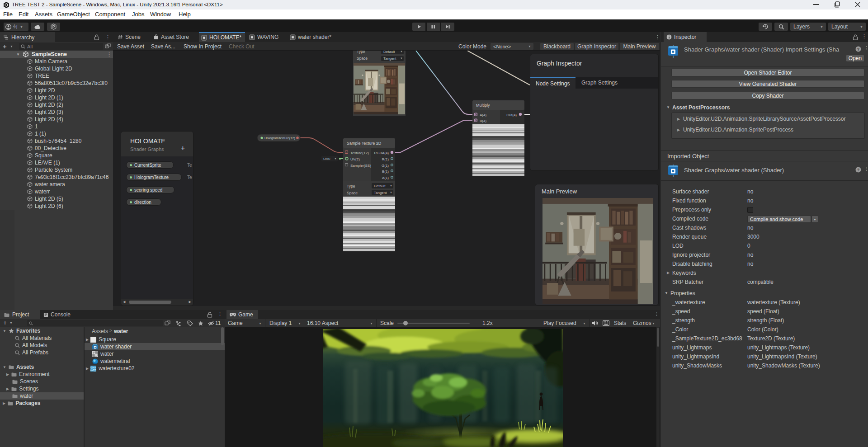  I want to click on svg-text: B(4), so click(483, 121).